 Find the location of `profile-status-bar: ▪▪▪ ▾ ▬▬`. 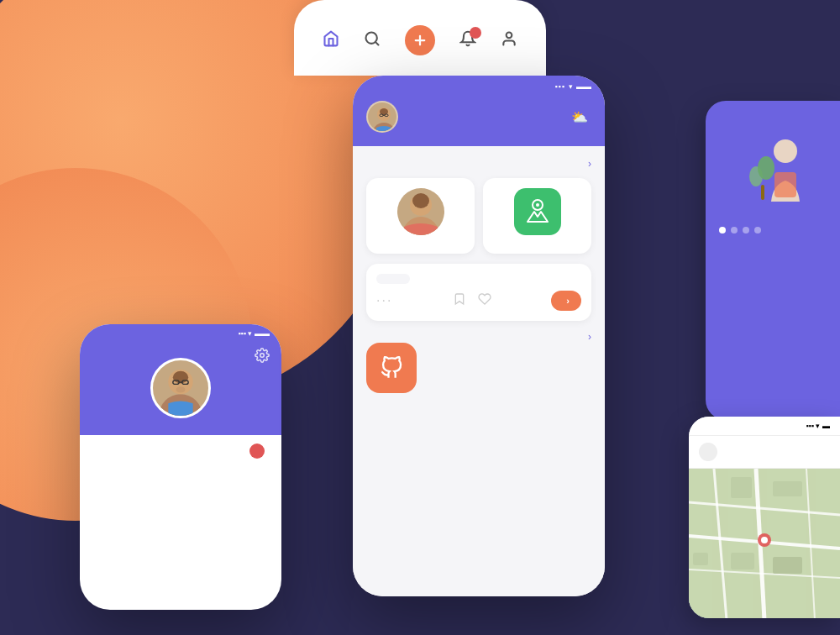

profile-status-bar: ▪▪▪ ▾ ▬▬ is located at coordinates (181, 333).